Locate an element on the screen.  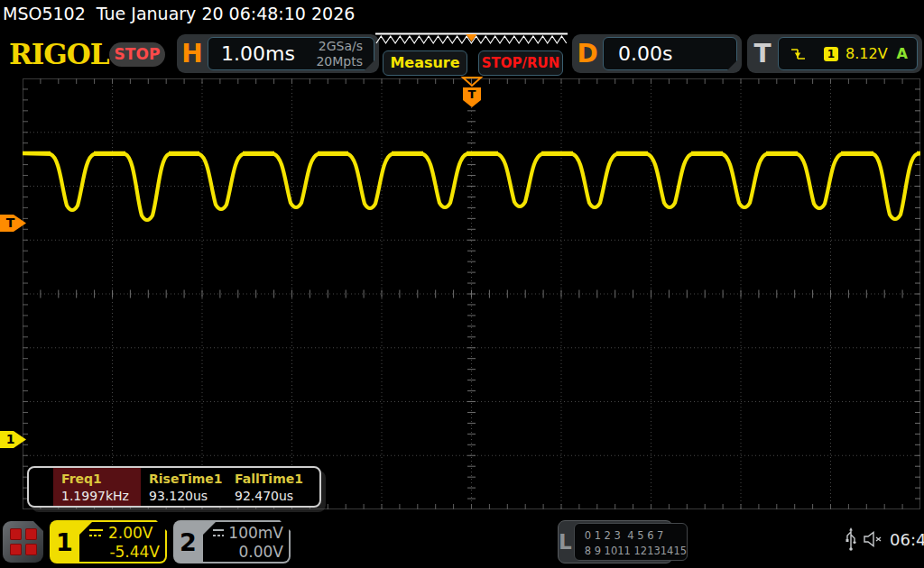
logic-label: L is located at coordinates (565, 542).